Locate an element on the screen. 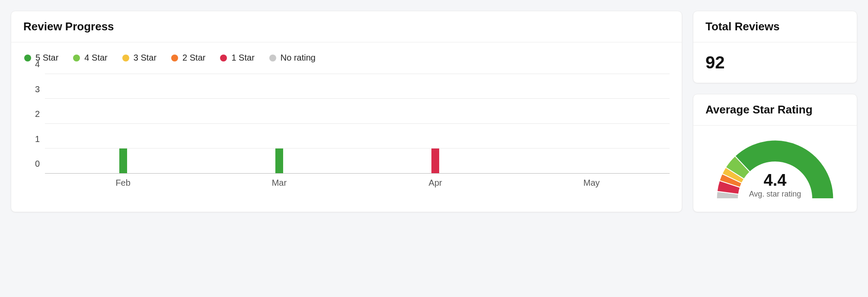  legend-label: 1 Star is located at coordinates (243, 58).